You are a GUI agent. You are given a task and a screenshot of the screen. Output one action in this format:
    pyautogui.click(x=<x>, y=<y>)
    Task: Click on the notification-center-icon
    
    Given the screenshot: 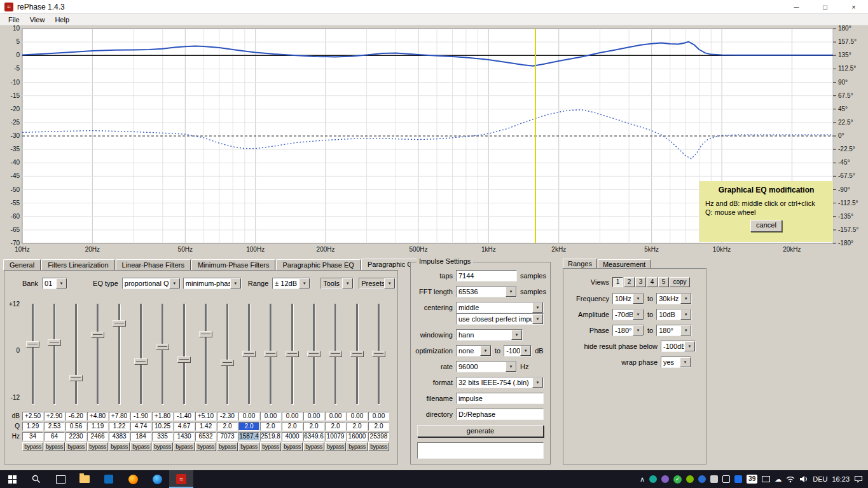 What is the action you would take?
    pyautogui.click(x=858, y=479)
    